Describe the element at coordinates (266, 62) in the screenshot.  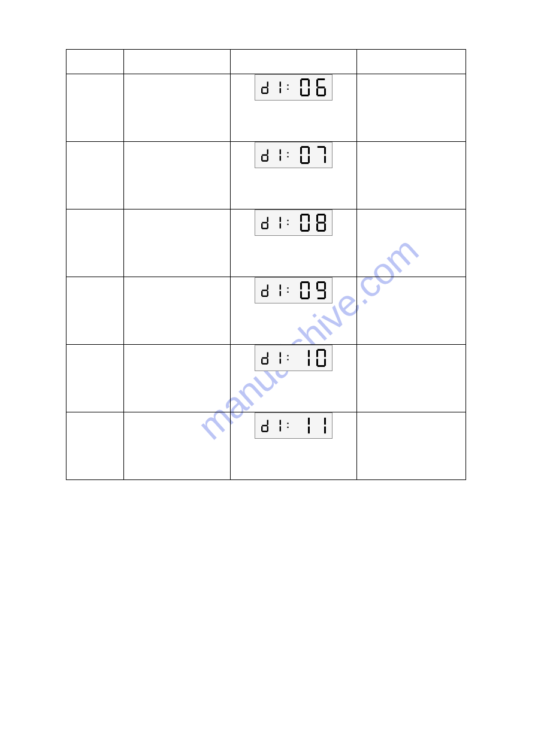
I see `table-header-row` at that location.